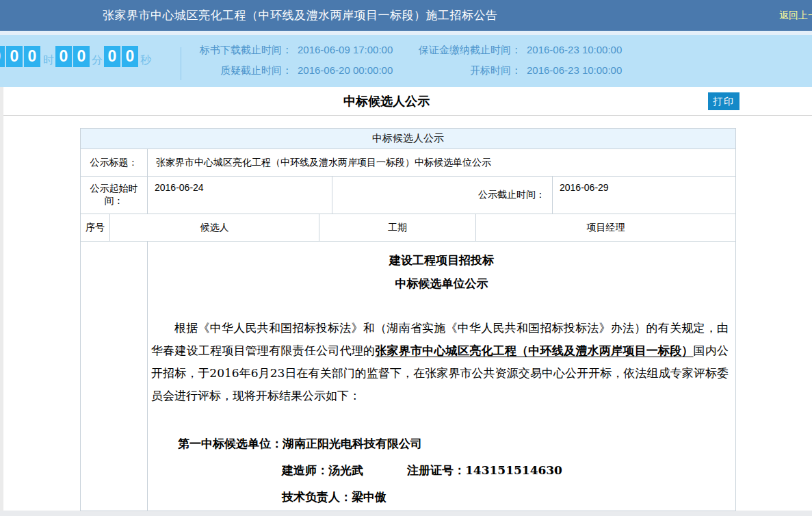  What do you see at coordinates (443, 195) in the screenshot?
I see `publicity-end-label: 公示截止时间：` at bounding box center [443, 195].